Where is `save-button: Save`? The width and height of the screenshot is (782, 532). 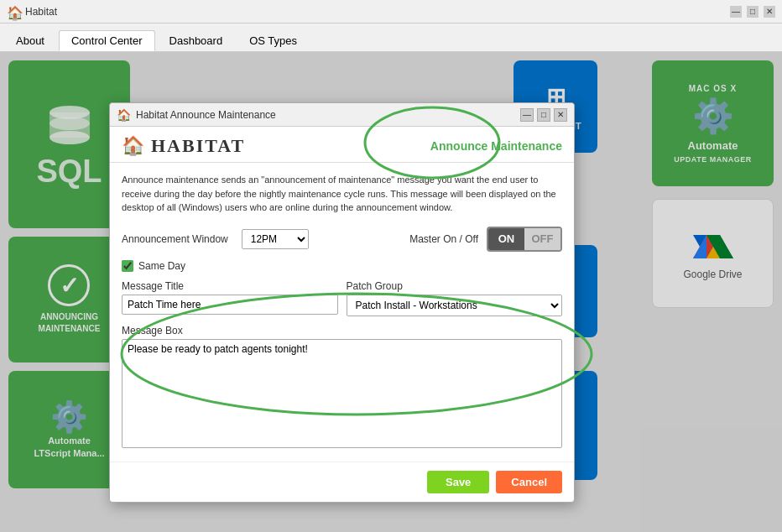 save-button: Save is located at coordinates (458, 482).